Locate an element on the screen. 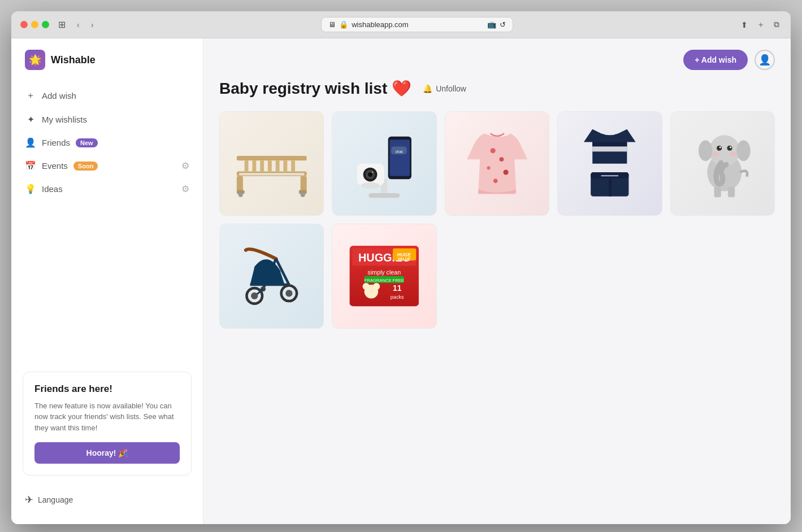  monitor-svg: chat is located at coordinates (384, 164).